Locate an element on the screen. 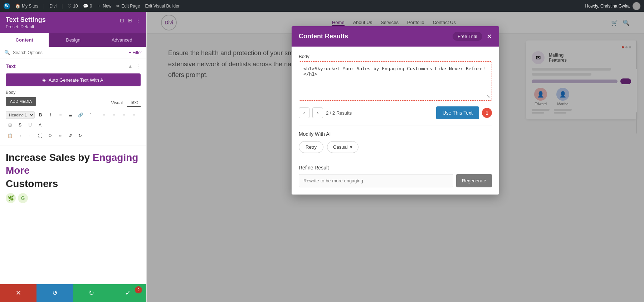 This screenshot has width=644, height=302. link-button: 🔗 is located at coordinates (80, 115).